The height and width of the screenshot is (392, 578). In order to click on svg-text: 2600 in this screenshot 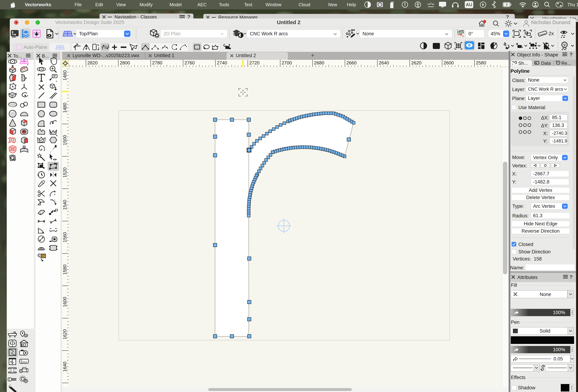, I will do `click(449, 63)`.